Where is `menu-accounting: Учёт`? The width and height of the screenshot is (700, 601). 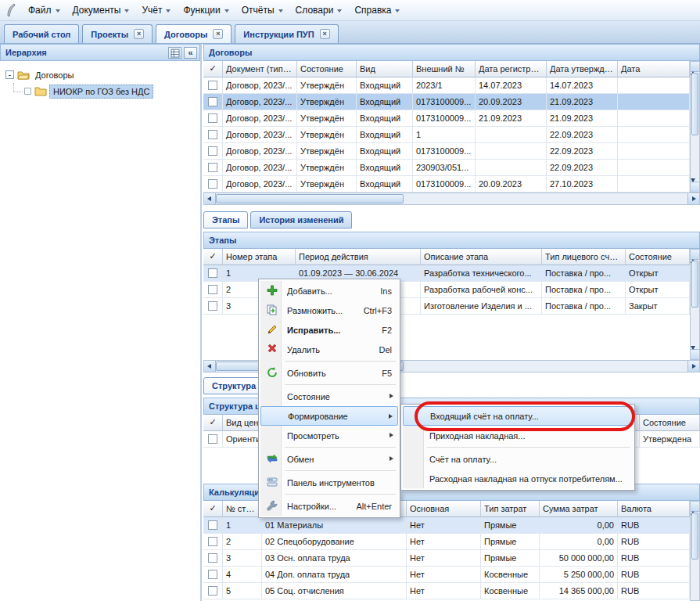 menu-accounting: Учёт is located at coordinates (156, 10).